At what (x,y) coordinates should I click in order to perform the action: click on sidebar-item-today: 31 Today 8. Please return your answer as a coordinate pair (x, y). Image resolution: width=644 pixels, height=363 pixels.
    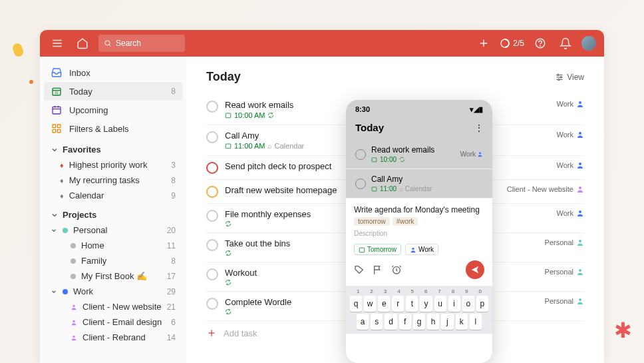
    Looking at the image, I should click on (113, 91).